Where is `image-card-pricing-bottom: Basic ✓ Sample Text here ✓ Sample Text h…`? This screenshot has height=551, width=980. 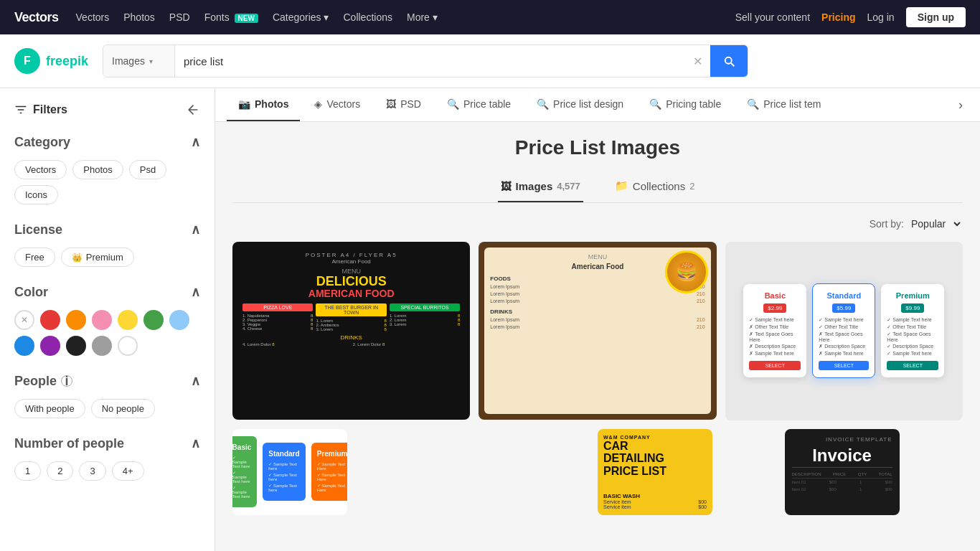 image-card-pricing-bottom: Basic ✓ Sample Text here ✓ Sample Text h… is located at coordinates (290, 472).